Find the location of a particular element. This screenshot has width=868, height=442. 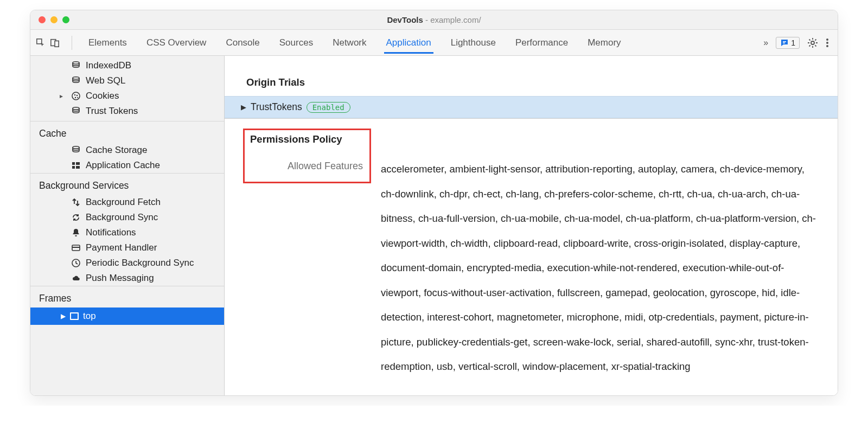

sidebar-item-label: Trust Tokens is located at coordinates (112, 111).